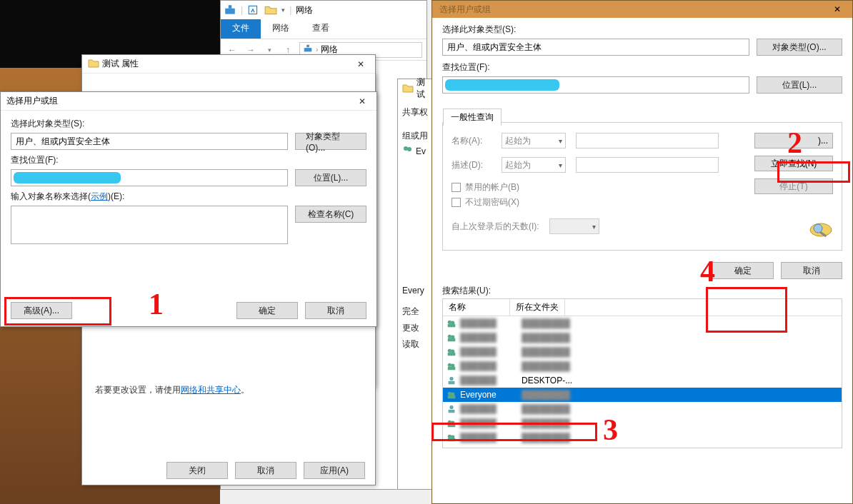 This screenshot has width=853, height=504. What do you see at coordinates (642, 395) in the screenshot?
I see `result-row: Everyone████████` at bounding box center [642, 395].